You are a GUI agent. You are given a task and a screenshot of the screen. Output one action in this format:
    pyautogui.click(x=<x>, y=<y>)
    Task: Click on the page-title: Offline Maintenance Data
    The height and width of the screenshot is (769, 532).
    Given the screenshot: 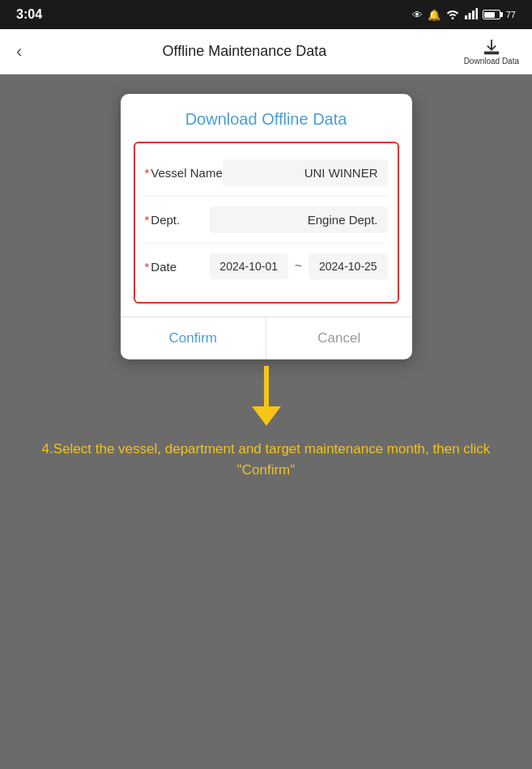 What is the action you would take?
    pyautogui.click(x=245, y=52)
    